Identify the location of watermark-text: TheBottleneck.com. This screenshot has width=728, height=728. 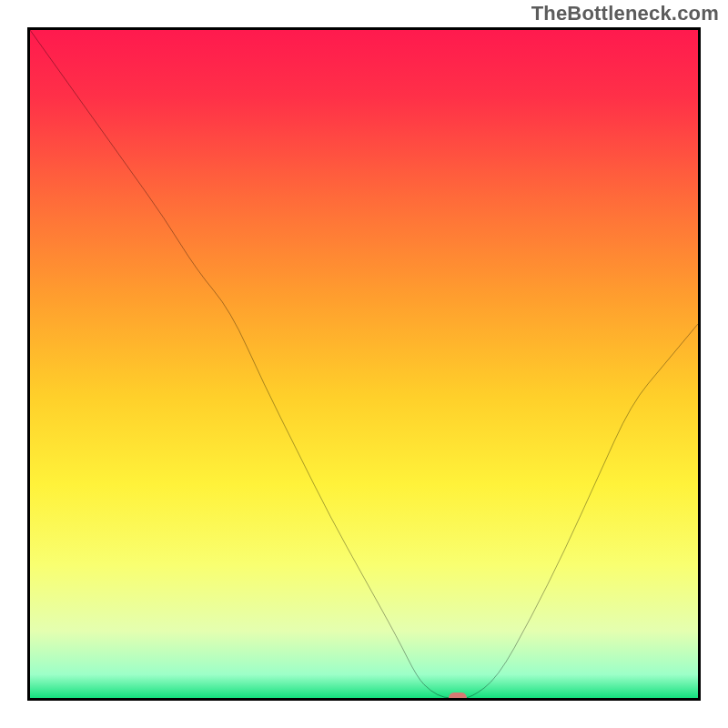
(625, 14).